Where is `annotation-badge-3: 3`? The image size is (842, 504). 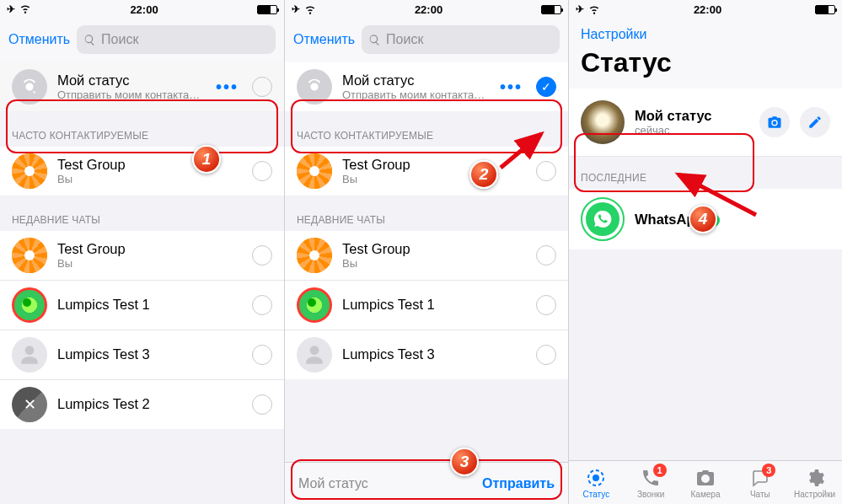
annotation-badge-3: 3 is located at coordinates (464, 462).